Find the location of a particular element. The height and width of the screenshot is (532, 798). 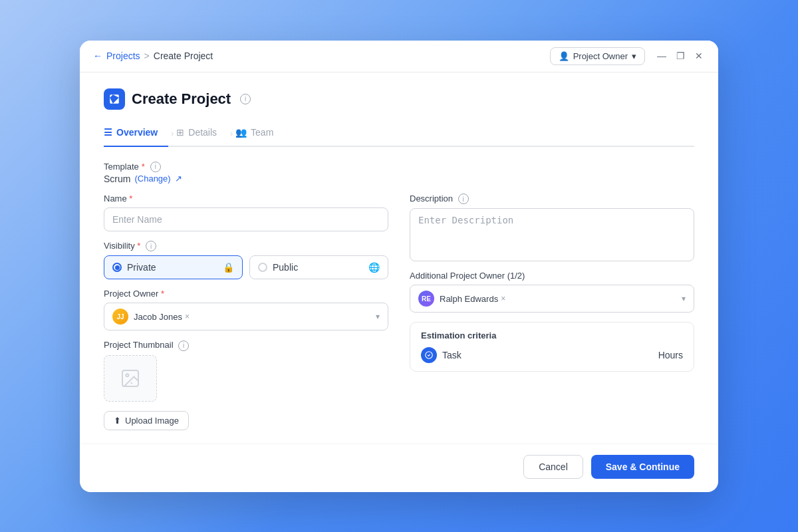

chevron-down-icon: ▾ is located at coordinates (634, 56).